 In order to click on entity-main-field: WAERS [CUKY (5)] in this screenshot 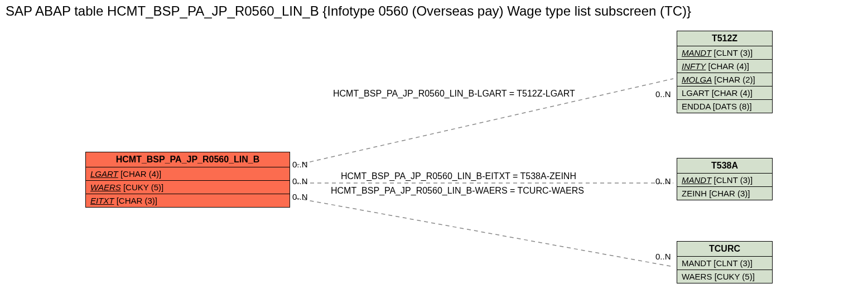, I will do `click(187, 187)`.